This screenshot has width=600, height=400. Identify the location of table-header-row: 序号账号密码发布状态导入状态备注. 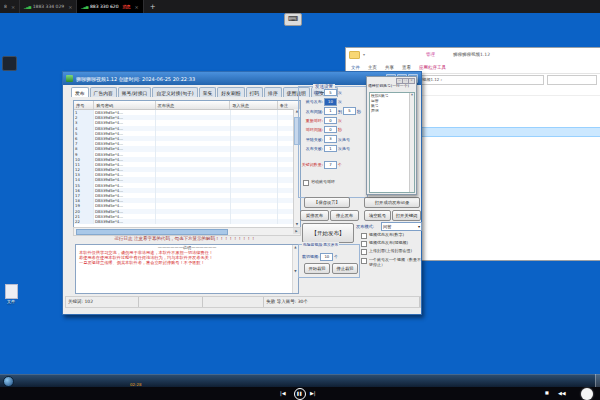
(187, 106).